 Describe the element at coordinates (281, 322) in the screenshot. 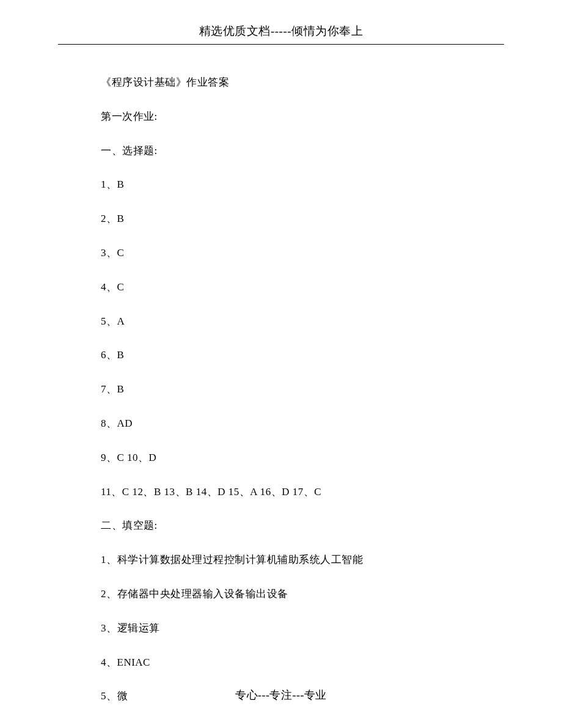

I see `content-line: 5、A` at that location.